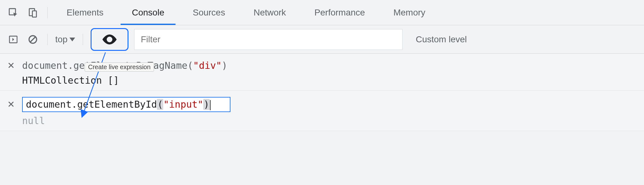 This screenshot has height=185, width=644. What do you see at coordinates (13, 39) in the screenshot?
I see `sidebar-toggle-icon` at bounding box center [13, 39].